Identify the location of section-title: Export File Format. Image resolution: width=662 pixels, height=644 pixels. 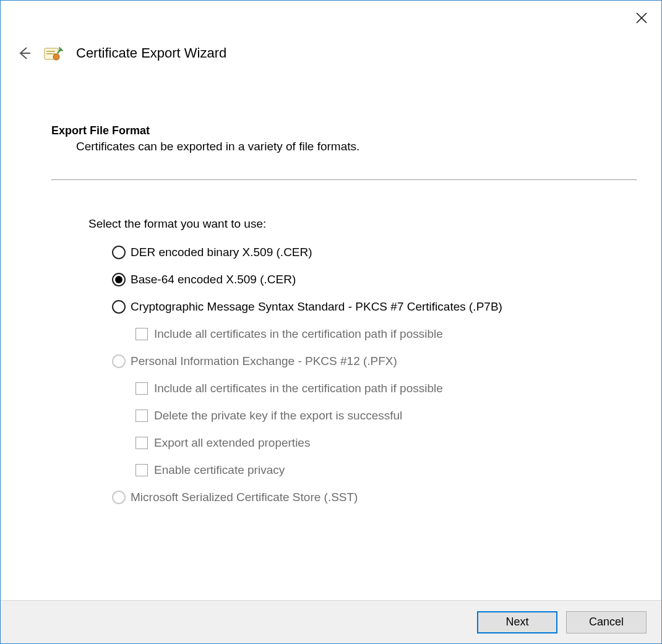
(344, 131).